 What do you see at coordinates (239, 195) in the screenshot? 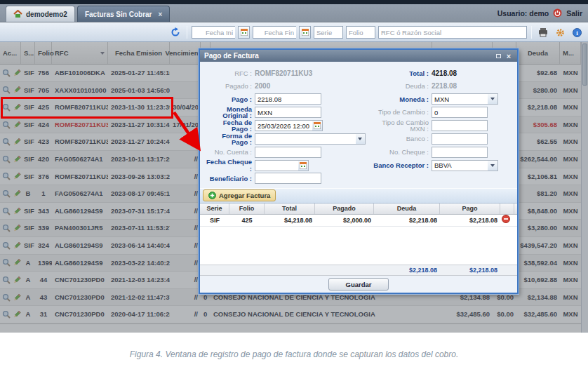
I see `agregar-factura-button: Agregar Factura` at bounding box center [239, 195].